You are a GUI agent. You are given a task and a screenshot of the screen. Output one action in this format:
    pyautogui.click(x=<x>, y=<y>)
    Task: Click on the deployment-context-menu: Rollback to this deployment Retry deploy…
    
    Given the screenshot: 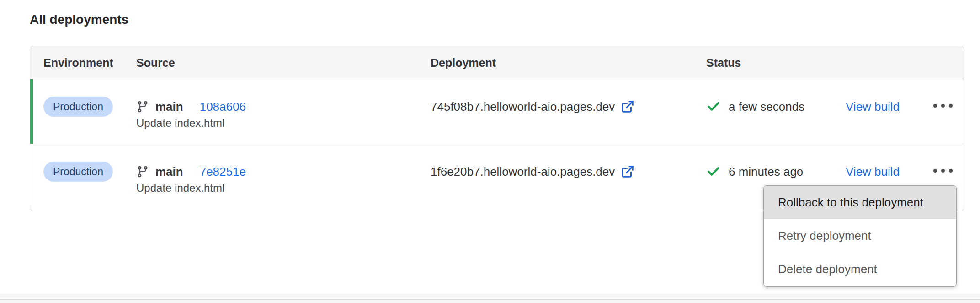 What is the action you would take?
    pyautogui.click(x=860, y=236)
    